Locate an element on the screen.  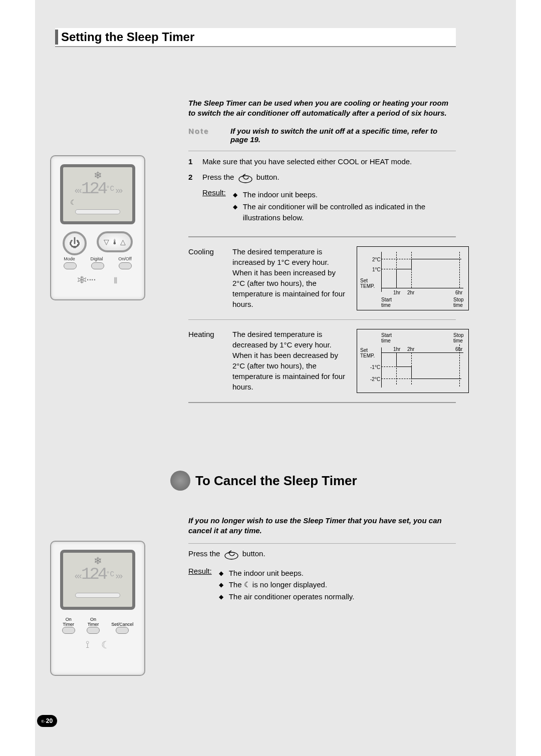
step-text-2: Press the button. is located at coordinates (241, 177).